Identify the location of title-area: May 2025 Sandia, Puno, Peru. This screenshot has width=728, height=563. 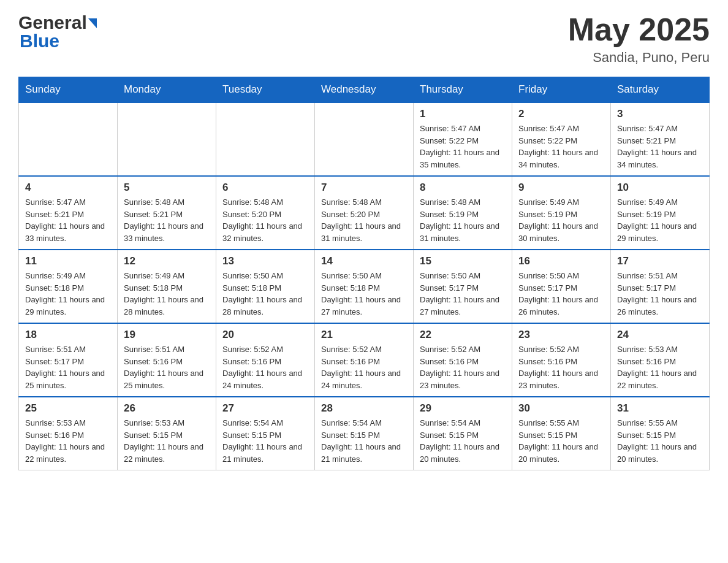
(639, 39).